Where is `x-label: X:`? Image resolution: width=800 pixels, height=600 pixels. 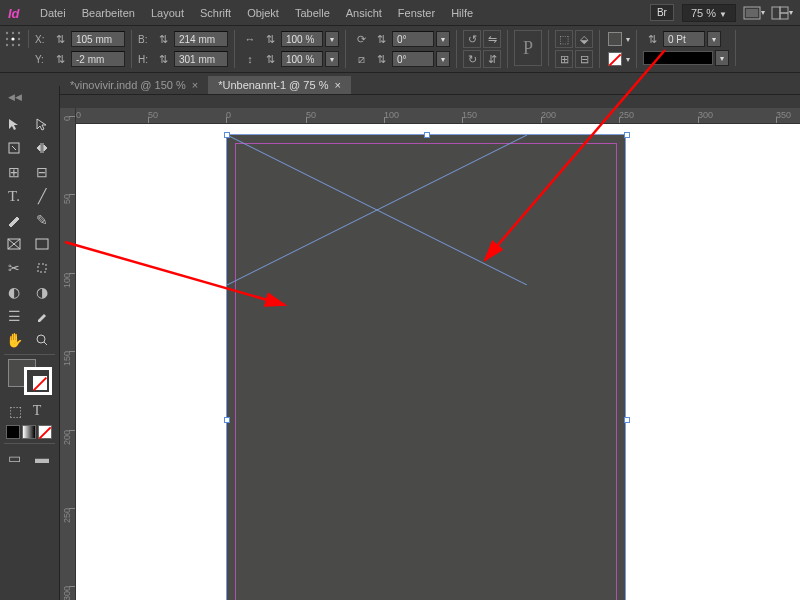
x-label: X: is located at coordinates (42, 40).